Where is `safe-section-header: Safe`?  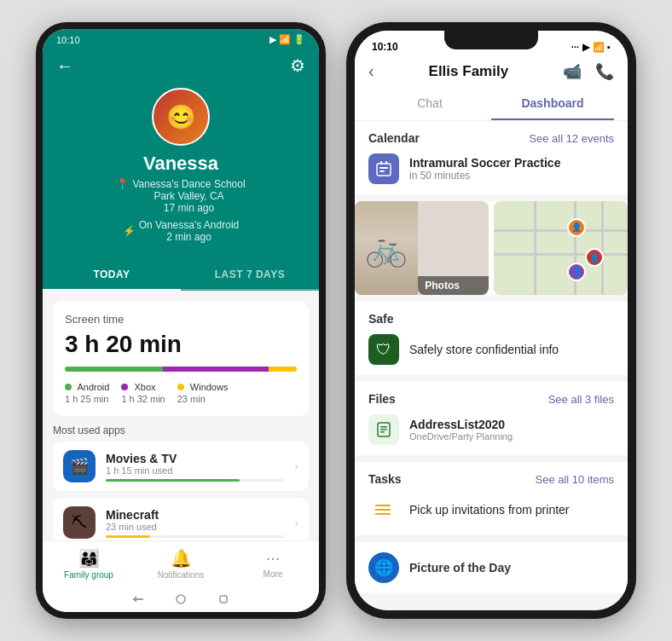 safe-section-header: Safe is located at coordinates (491, 319).